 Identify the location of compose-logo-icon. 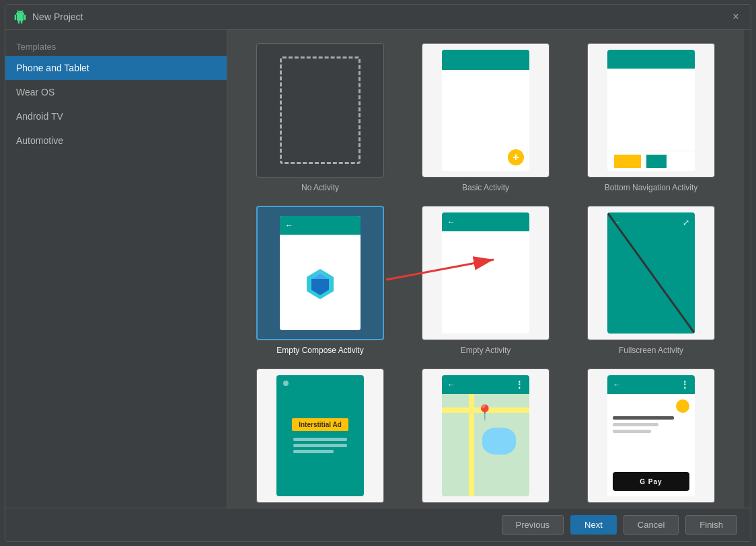
(320, 282).